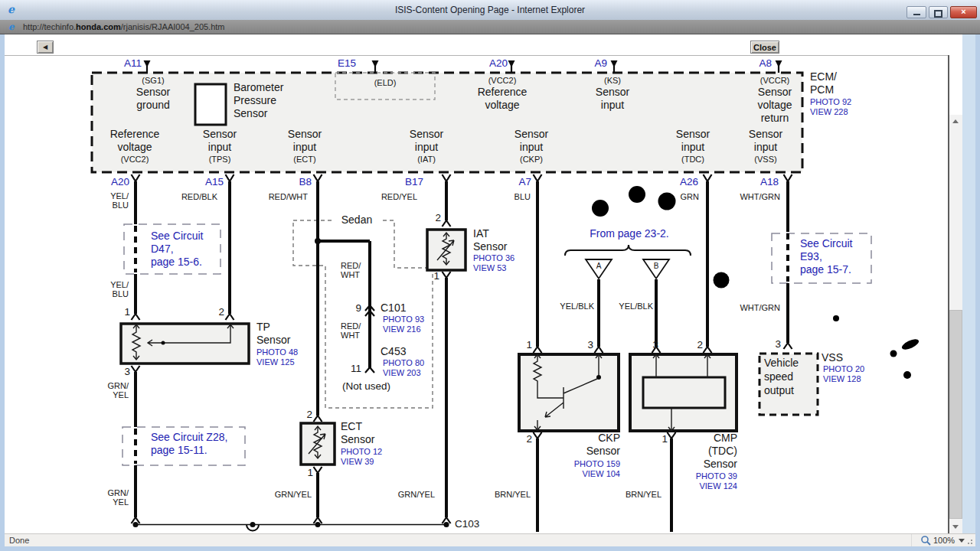 This screenshot has height=551, width=980. Describe the element at coordinates (695, 487) in the screenshot. I see `cmp-view-link: VIEW 124` at that location.